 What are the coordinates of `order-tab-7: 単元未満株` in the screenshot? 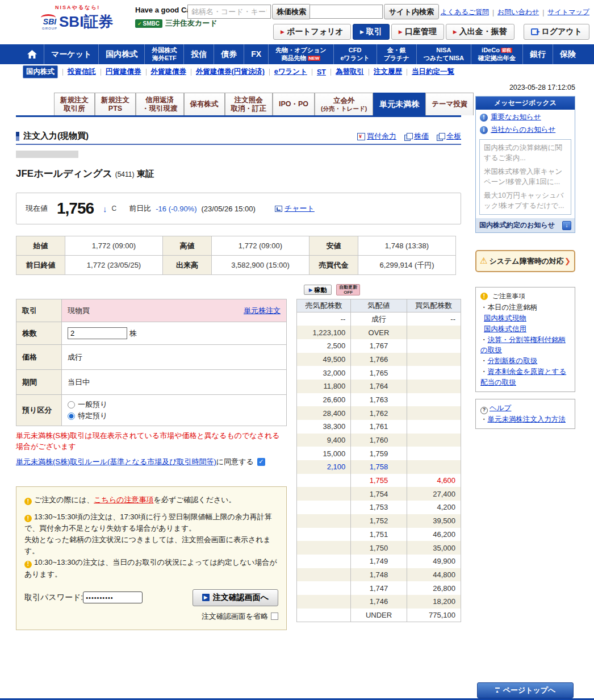 It's located at (399, 104).